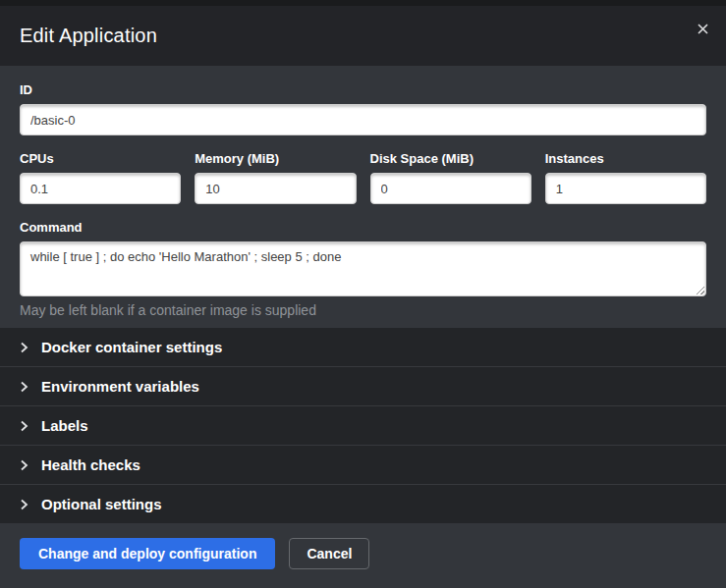 The image size is (726, 588). What do you see at coordinates (363, 426) in the screenshot?
I see `section-labels: Labels` at bounding box center [363, 426].